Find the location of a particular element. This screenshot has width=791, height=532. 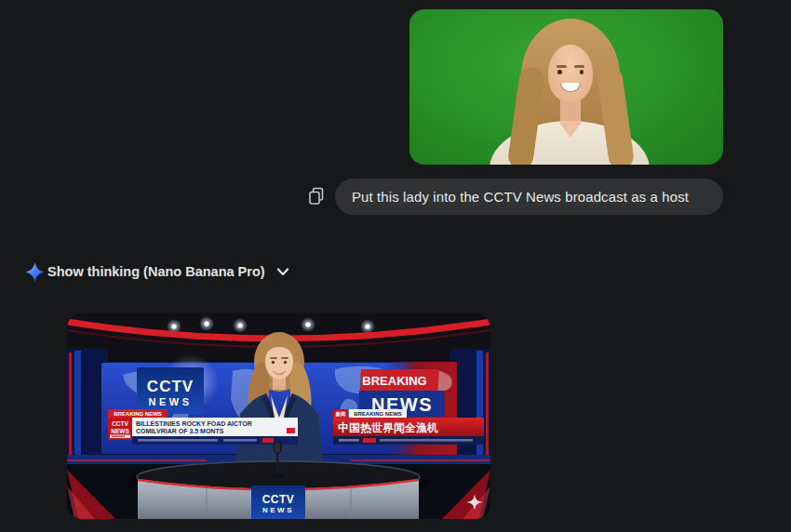

wall-cctv-logo: CCTV NEWS is located at coordinates (170, 391).